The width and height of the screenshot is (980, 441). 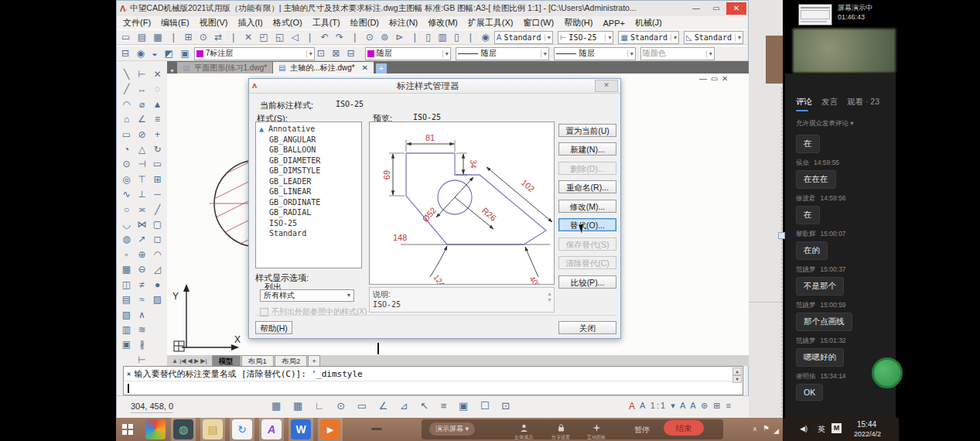 What do you see at coordinates (648, 23) in the screenshot?
I see `menu-mech: 机械(J)` at bounding box center [648, 23].